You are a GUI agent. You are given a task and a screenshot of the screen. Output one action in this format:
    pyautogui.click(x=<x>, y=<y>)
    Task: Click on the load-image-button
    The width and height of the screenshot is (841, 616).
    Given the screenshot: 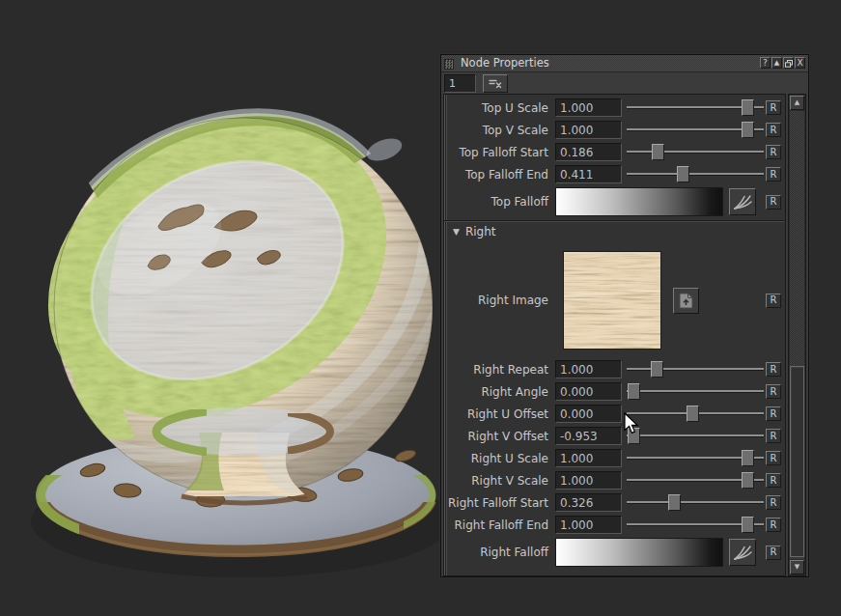 What is the action you would take?
    pyautogui.click(x=686, y=301)
    